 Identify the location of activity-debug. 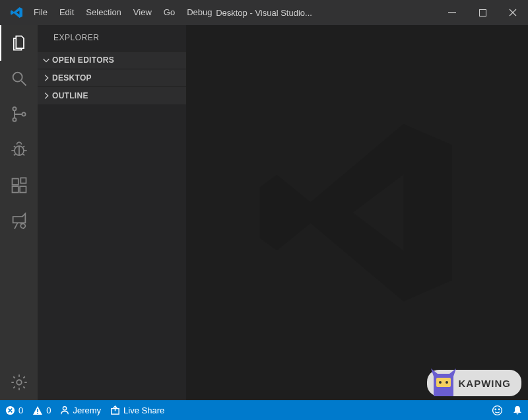
(18, 150).